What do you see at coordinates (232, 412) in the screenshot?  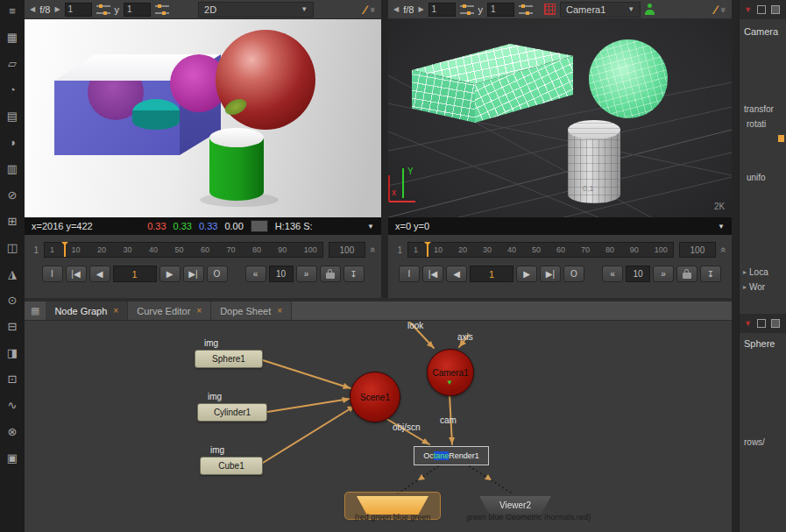 I see `node-cylinder1: Cylinder1` at bounding box center [232, 412].